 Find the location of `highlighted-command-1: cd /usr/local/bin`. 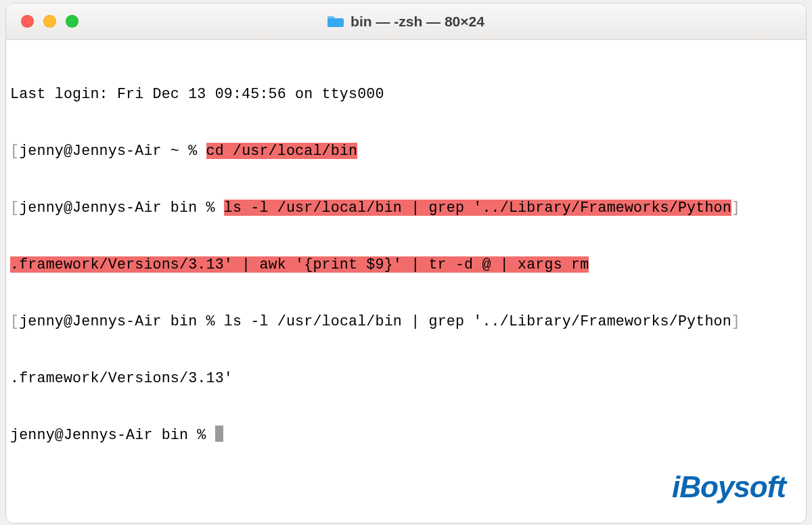

highlighted-command-1: cd /usr/local/bin is located at coordinates (282, 151).